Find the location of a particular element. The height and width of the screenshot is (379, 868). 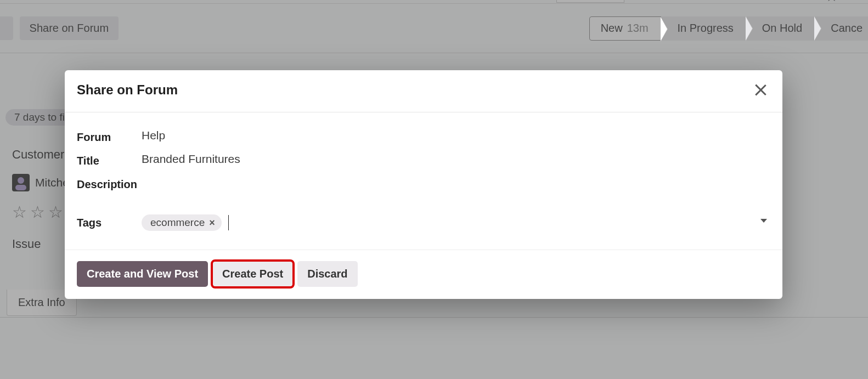

description-value is located at coordinates (456, 191).